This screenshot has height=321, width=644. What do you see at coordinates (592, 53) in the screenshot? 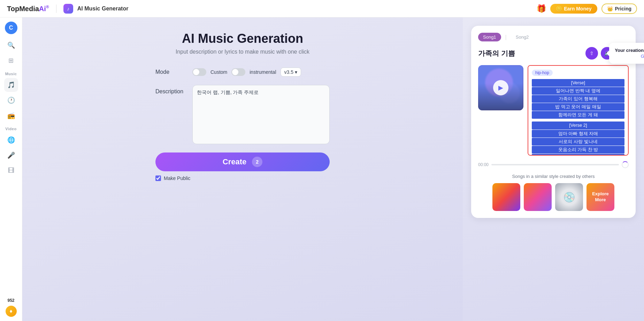
I see `share-button: ⇧` at bounding box center [592, 53].